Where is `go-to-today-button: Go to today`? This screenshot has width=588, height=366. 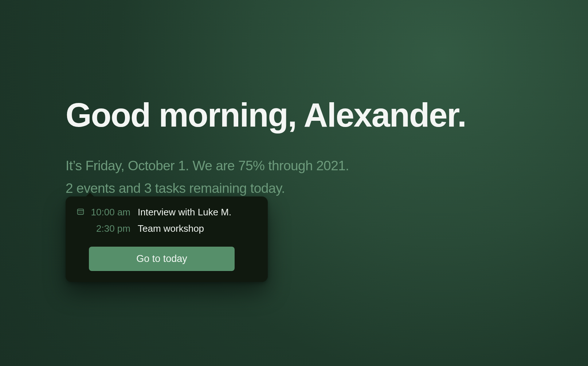
go-to-today-button: Go to today is located at coordinates (162, 259).